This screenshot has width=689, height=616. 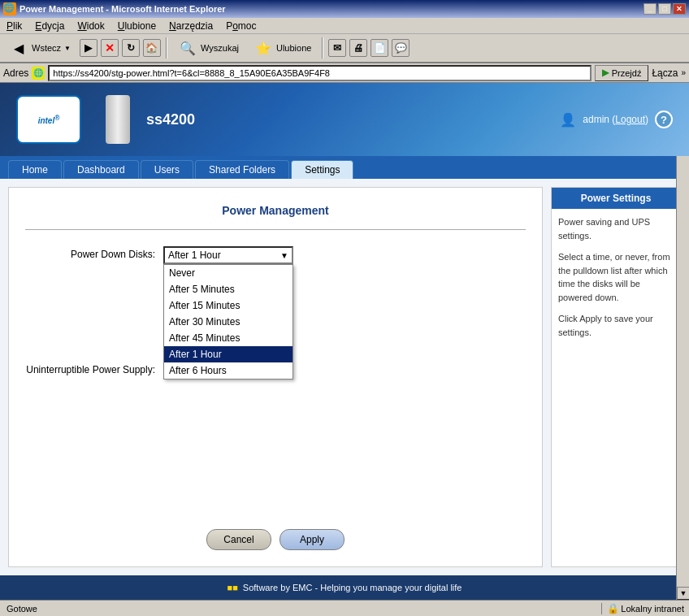 What do you see at coordinates (123, 9) in the screenshot?
I see `window-title: Power Management - Microsoft Internet Ex…` at bounding box center [123, 9].